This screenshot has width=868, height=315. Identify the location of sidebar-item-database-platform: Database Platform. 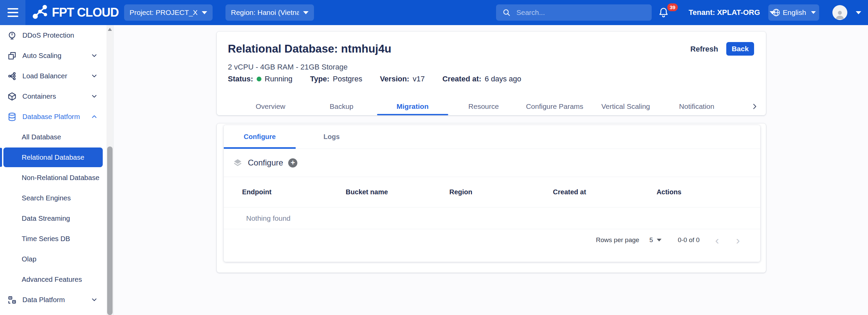
(54, 117).